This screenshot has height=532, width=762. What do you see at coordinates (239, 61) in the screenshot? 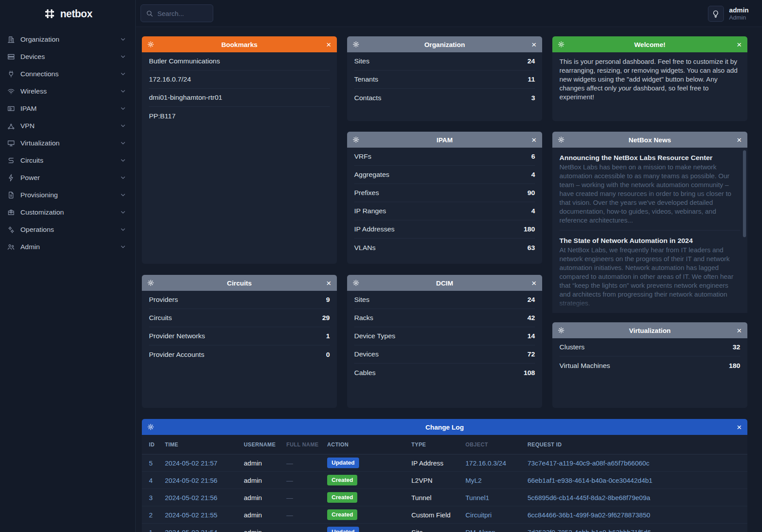
I see `bookmark-link-butler-communications: Butler Communications` at bounding box center [239, 61].